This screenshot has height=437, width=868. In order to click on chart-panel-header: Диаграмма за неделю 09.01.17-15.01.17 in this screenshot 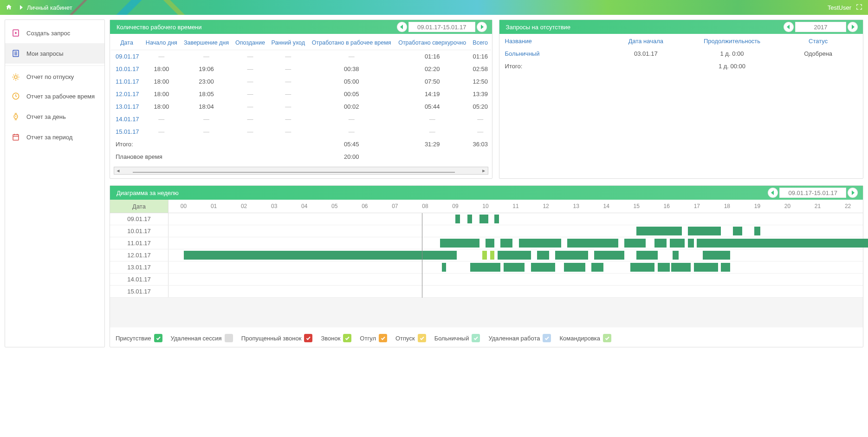, I will do `click(486, 193)`.